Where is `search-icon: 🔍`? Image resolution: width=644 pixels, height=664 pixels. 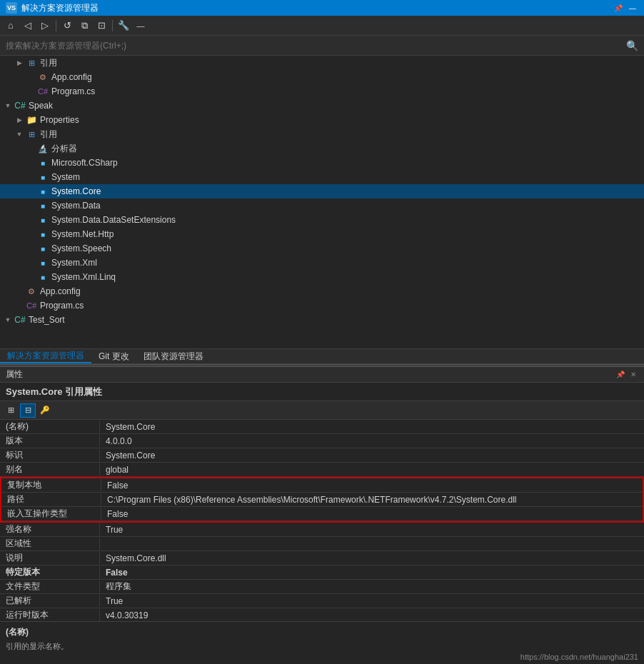
search-icon: 🔍 is located at coordinates (633, 46).